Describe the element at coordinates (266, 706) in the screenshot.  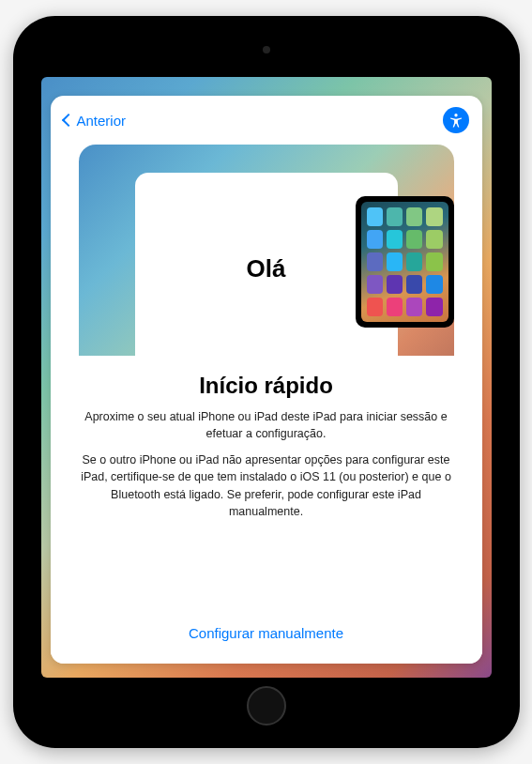
I see `home-button` at that location.